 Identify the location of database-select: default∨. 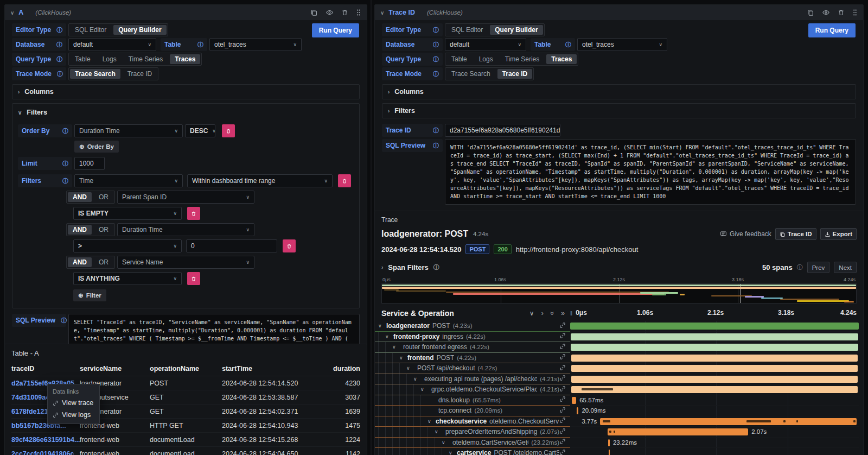
(486, 45).